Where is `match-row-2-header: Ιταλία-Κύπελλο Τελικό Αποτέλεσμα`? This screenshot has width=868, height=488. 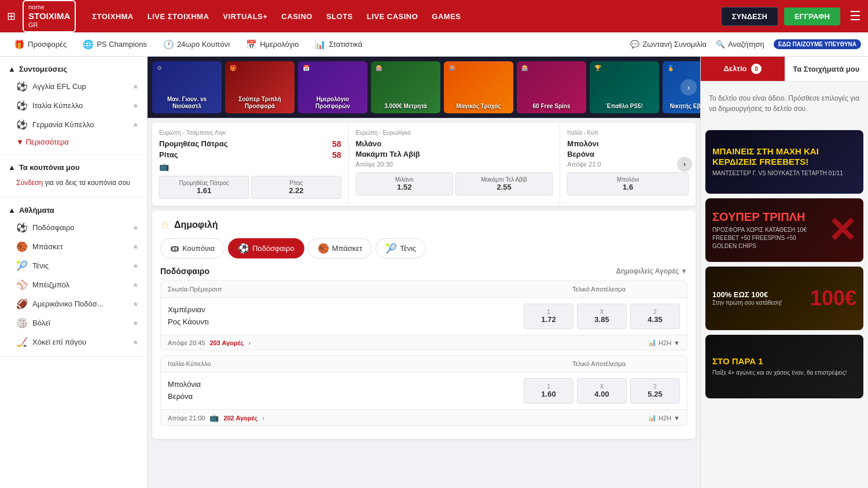
match-row-2-header: Ιταλία-Κύπελλο Τελικό Αποτέλεσμα is located at coordinates (424, 364).